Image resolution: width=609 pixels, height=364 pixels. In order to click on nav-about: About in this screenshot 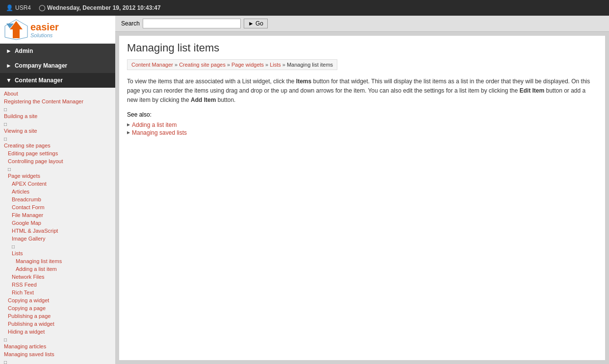, I will do `click(58, 94)`.